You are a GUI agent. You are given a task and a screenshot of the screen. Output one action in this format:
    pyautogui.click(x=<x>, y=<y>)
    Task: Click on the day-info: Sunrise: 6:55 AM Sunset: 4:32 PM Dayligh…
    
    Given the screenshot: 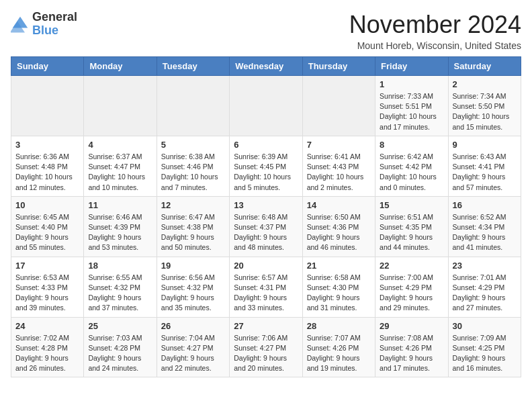 What is the action you would take?
    pyautogui.click(x=120, y=293)
    